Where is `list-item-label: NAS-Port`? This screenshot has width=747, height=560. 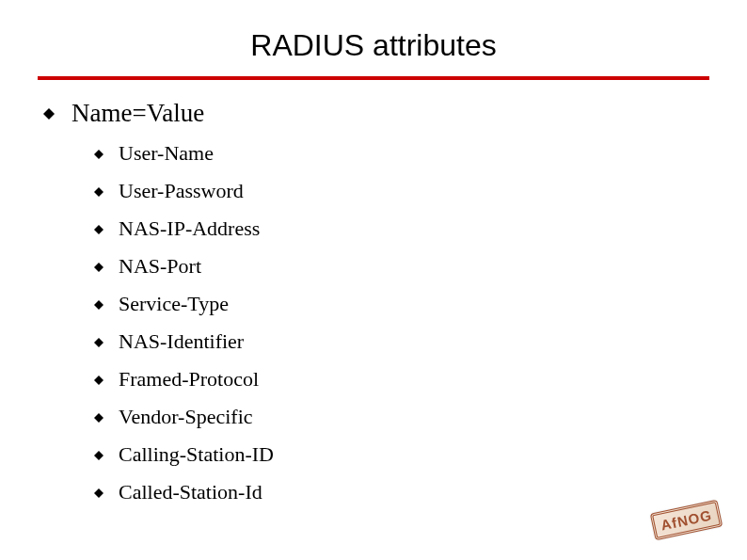 list-item-label: NAS-Port is located at coordinates (160, 266).